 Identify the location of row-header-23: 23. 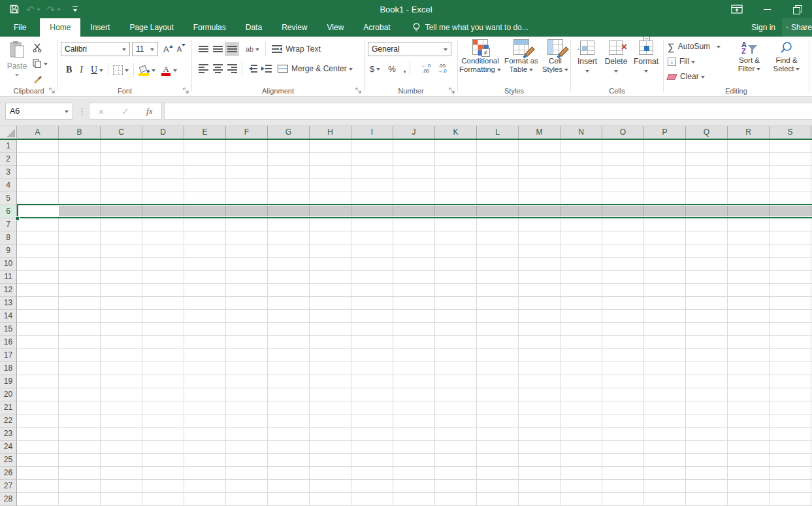
(8, 434).